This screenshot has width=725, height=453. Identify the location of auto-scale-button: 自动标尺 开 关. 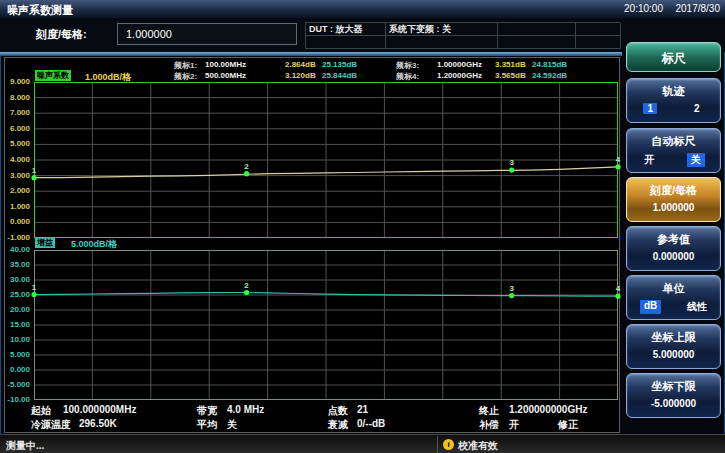
(674, 150).